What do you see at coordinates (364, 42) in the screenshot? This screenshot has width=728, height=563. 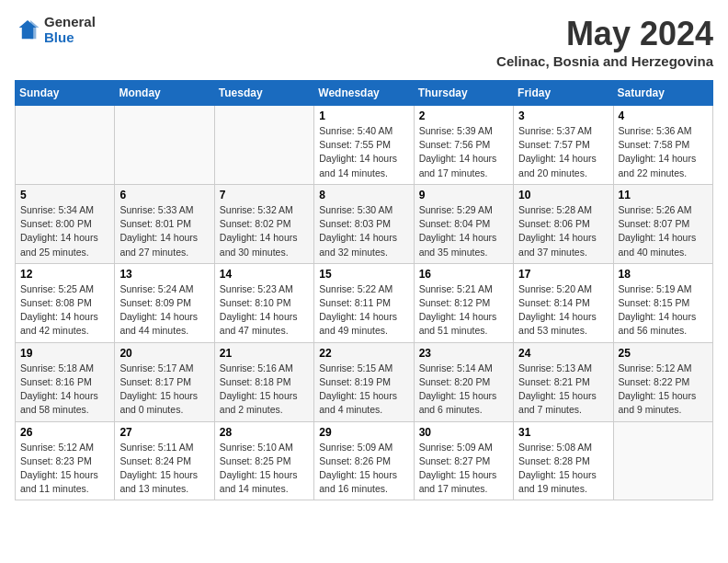 I see `page-header: General Blue May 2024 Celinac, Bosnia an…` at bounding box center [364, 42].